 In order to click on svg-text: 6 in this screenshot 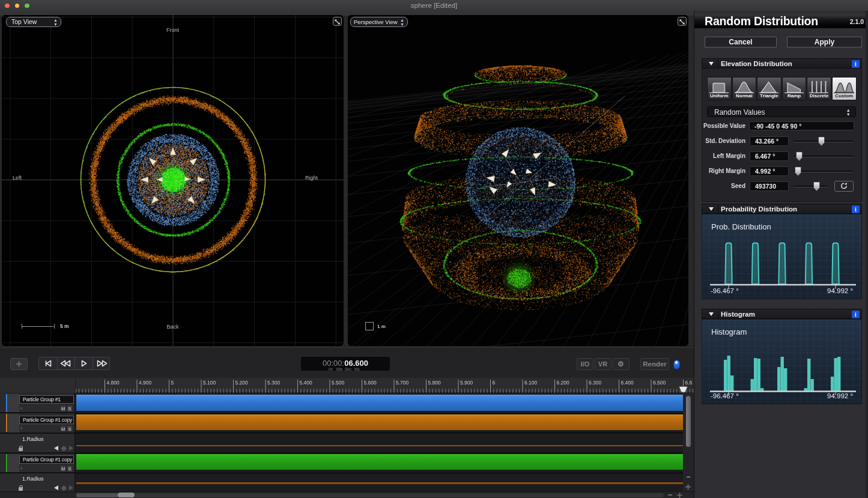, I will do `click(494, 383)`.